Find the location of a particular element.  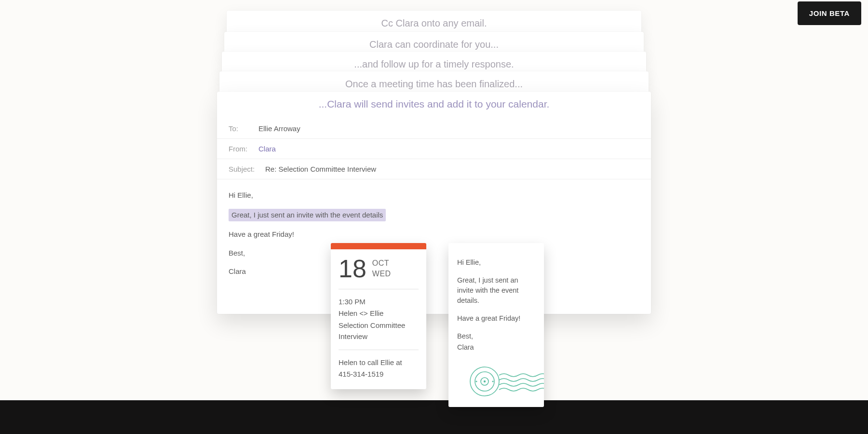

note-card: Hi Ellie, Great, I just sent an invite w… is located at coordinates (496, 325).